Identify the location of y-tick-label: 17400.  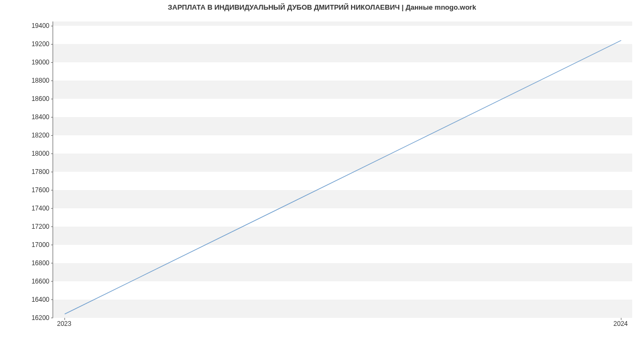
(41, 208).